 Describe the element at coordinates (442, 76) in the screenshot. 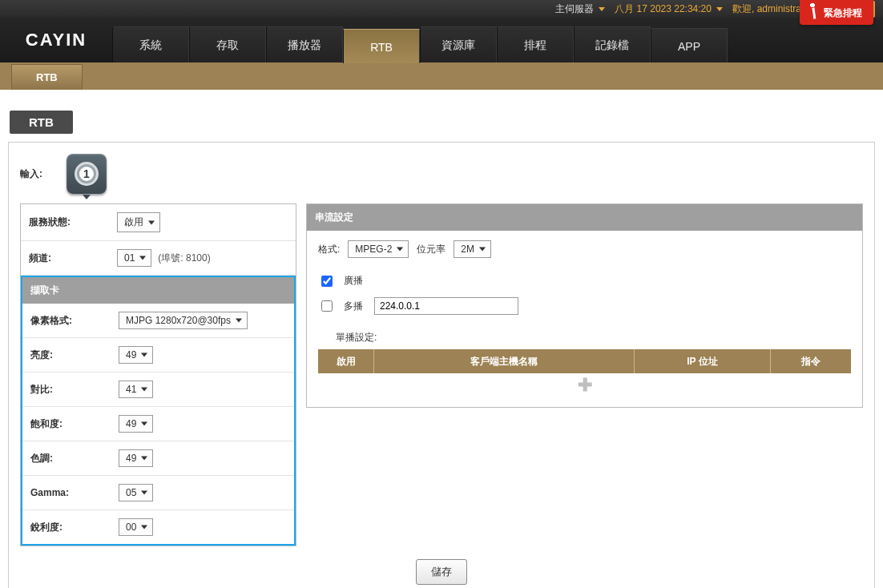

I see `sub-nav: RTB` at that location.